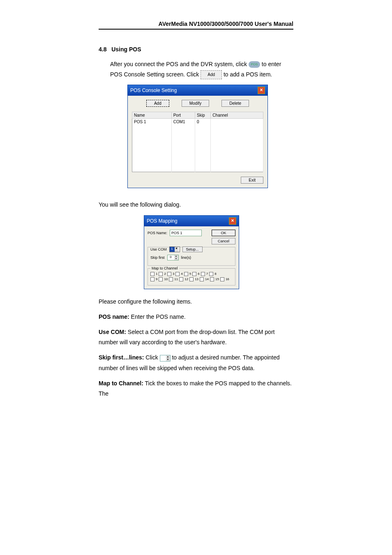 This screenshot has width=392, height=555. What do you see at coordinates (192, 249) in the screenshot?
I see `setup-button: Setup...` at bounding box center [192, 249].